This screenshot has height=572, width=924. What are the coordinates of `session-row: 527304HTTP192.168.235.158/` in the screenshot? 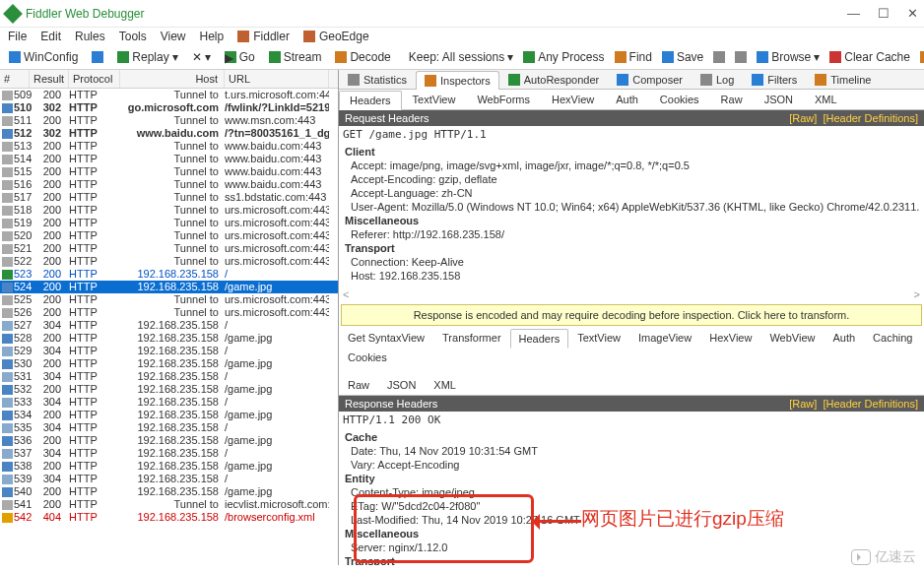 It's located at (169, 325).